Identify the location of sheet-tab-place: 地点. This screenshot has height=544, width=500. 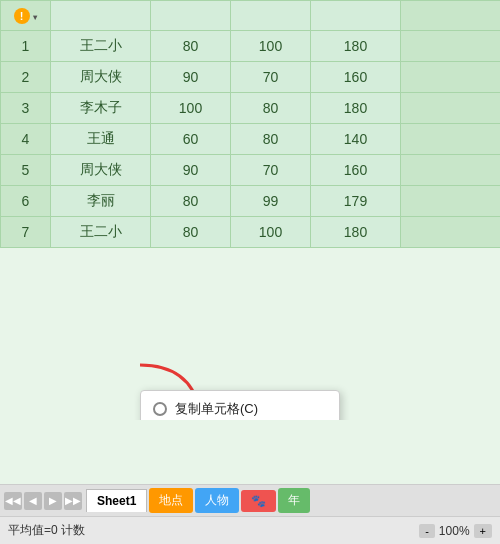
(171, 500).